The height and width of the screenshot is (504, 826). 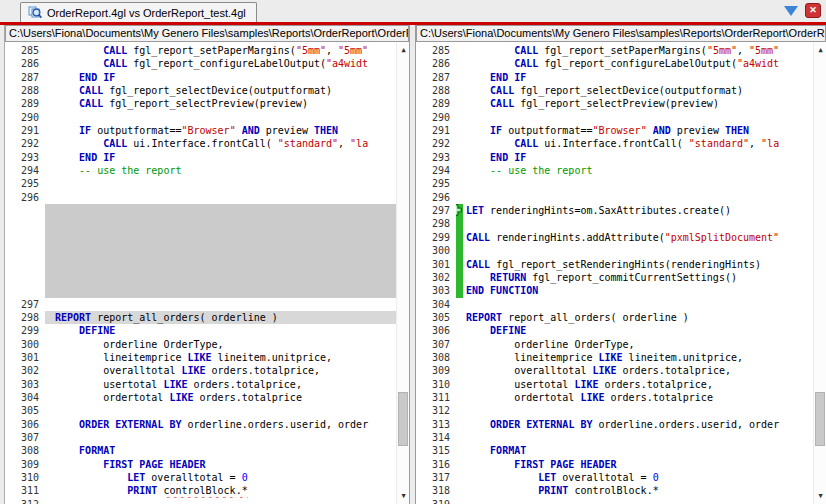 What do you see at coordinates (403, 419) in the screenshot?
I see `scroll-thumb` at bounding box center [403, 419].